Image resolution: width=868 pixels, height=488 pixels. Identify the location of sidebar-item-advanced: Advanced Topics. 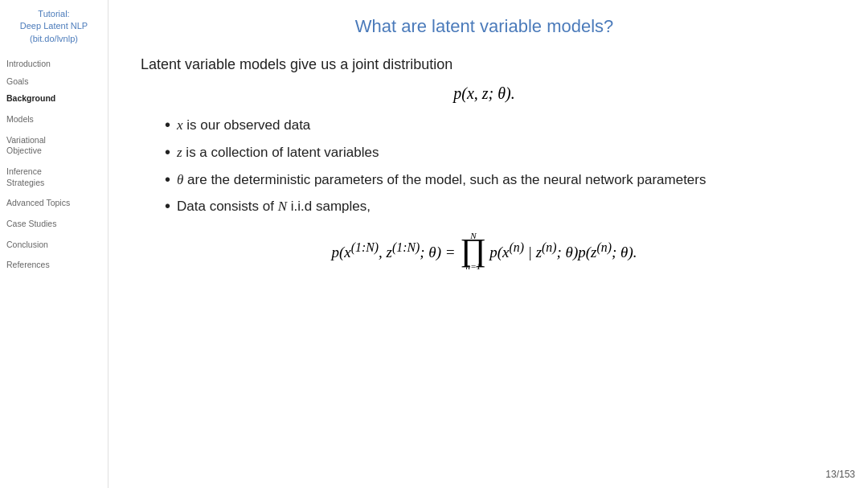
(54, 203).